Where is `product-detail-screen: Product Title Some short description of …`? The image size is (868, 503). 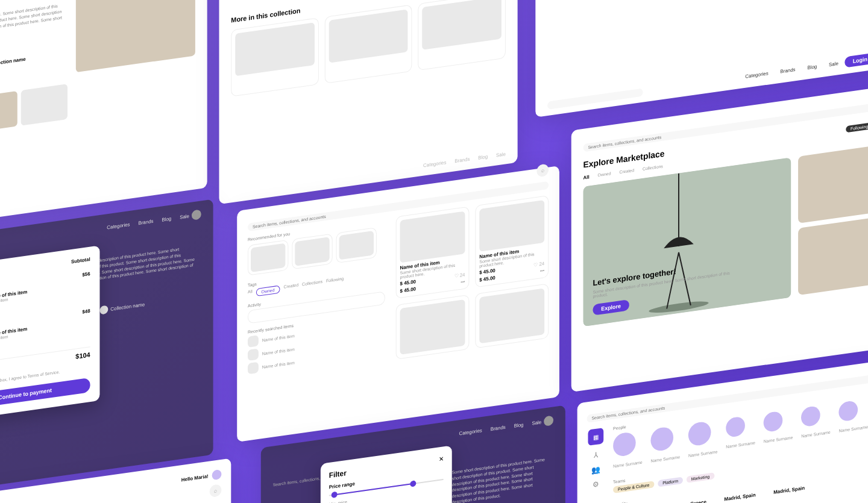 product-detail-screen: Product Title Some short description of … is located at coordinates (104, 114).